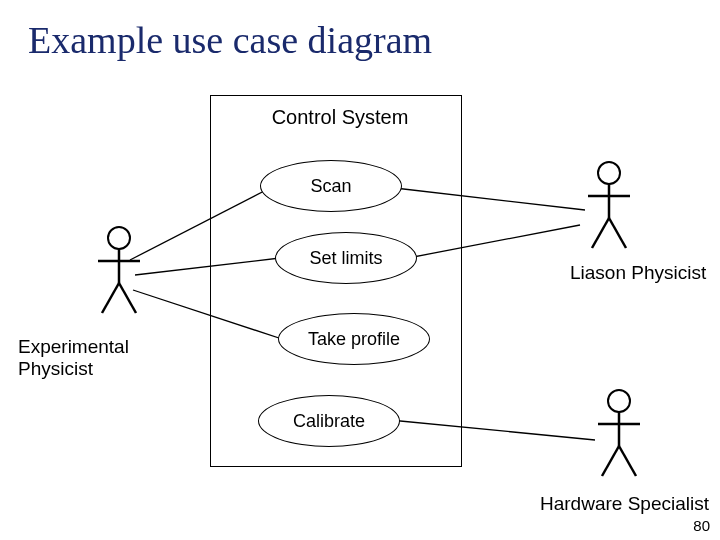 The width and height of the screenshot is (720, 540). What do you see at coordinates (346, 258) in the screenshot?
I see `usecase-set-limits: Set limits` at bounding box center [346, 258].